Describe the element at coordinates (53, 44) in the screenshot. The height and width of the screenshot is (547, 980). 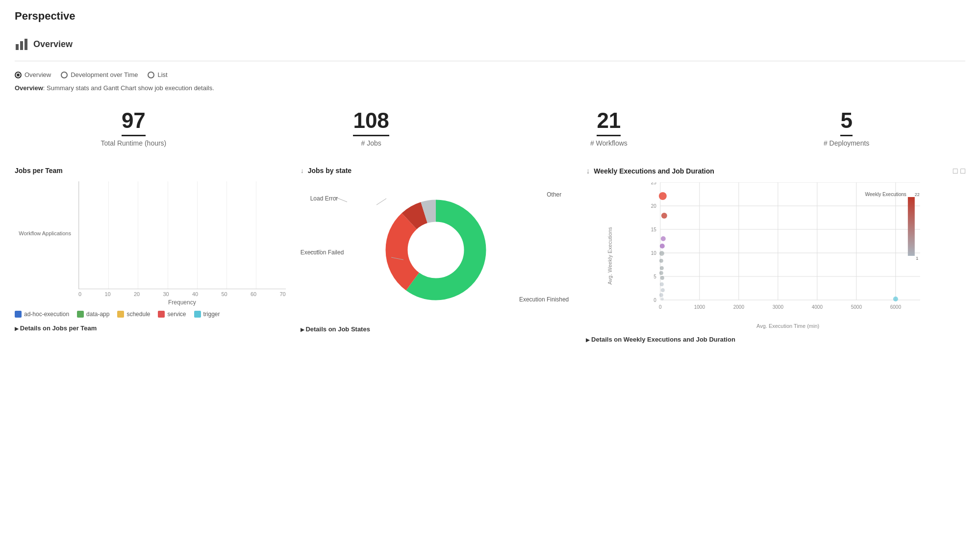
I see `section-title: Overview` at that location.